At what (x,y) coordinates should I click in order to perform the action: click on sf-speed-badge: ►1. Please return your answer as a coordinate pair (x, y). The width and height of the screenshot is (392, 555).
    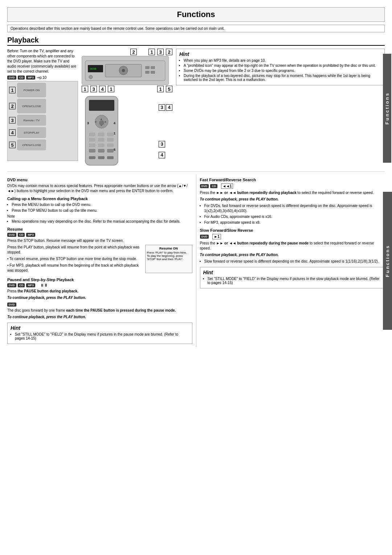
    Looking at the image, I should click on (216, 237).